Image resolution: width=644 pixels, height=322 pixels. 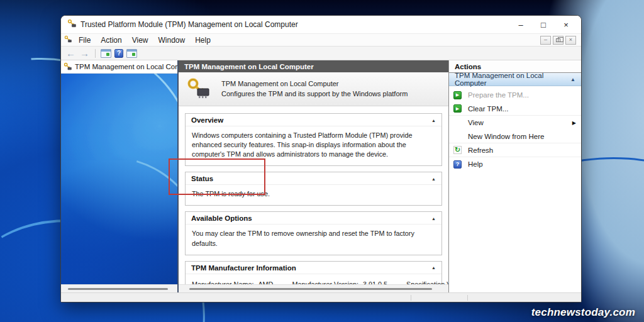 What do you see at coordinates (119, 176) in the screenshot?
I see `console-tree-pane: TPM Management on Local Comp` at bounding box center [119, 176].